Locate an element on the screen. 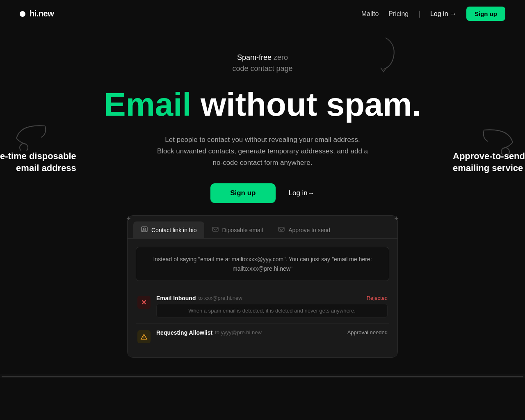  demo-text-box: Instead of saying "email me at mailto:xx… is located at coordinates (262, 264).